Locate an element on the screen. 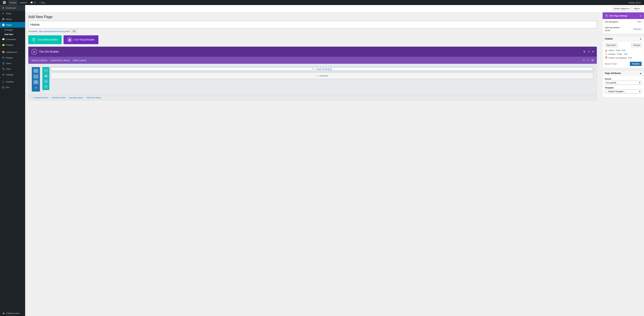  page-title-input is located at coordinates (312, 25).